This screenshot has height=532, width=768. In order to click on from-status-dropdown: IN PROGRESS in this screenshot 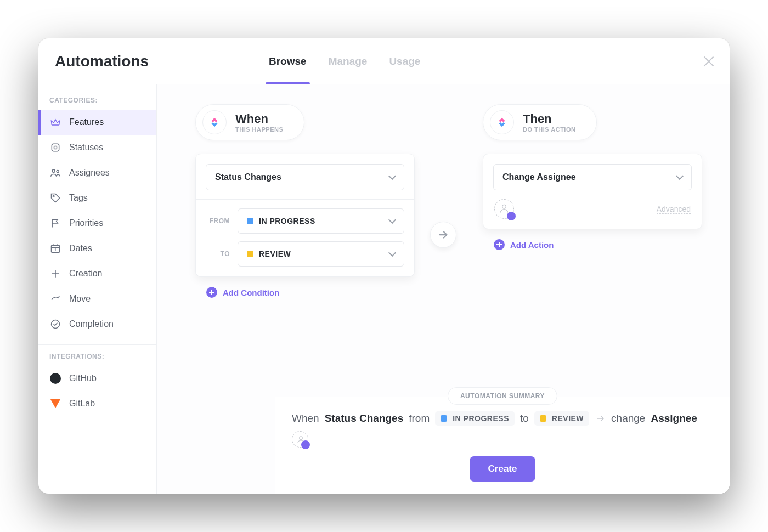, I will do `click(321, 221)`.